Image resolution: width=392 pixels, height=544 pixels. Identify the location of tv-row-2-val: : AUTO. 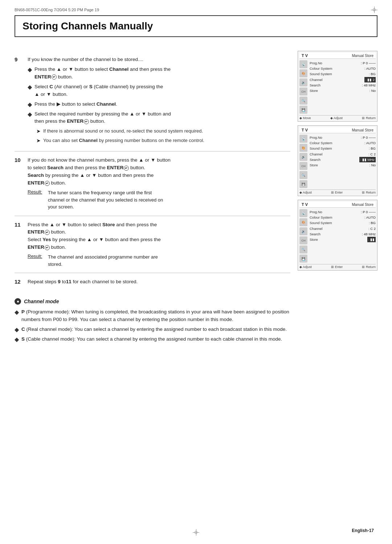
(370, 68).